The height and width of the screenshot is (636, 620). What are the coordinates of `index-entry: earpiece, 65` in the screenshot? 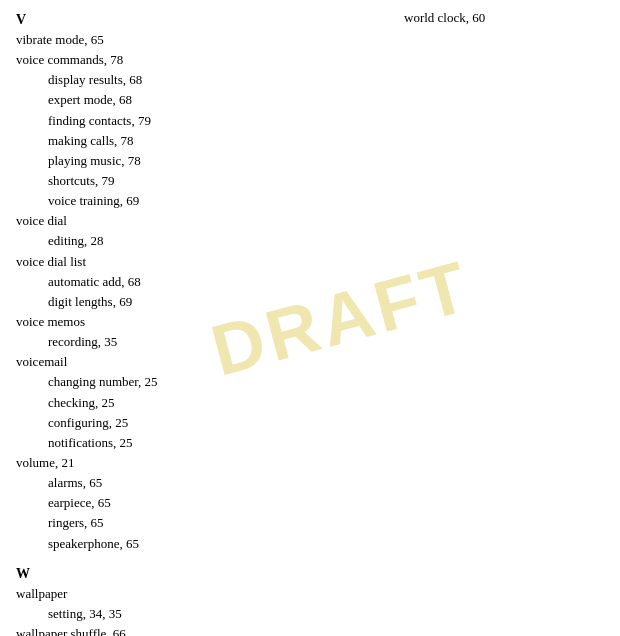 It's located at (200, 503).